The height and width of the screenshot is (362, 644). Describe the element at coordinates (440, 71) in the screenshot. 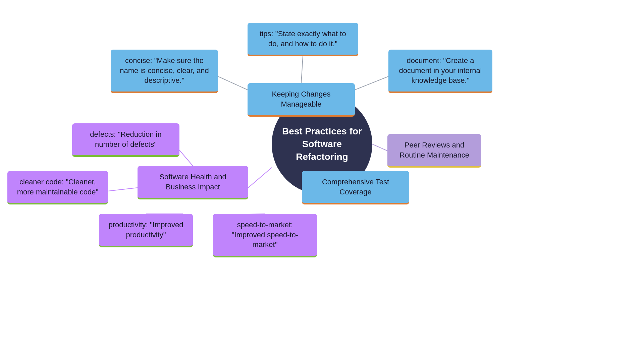

I see `document-node: document: "Create a document in your int…` at that location.